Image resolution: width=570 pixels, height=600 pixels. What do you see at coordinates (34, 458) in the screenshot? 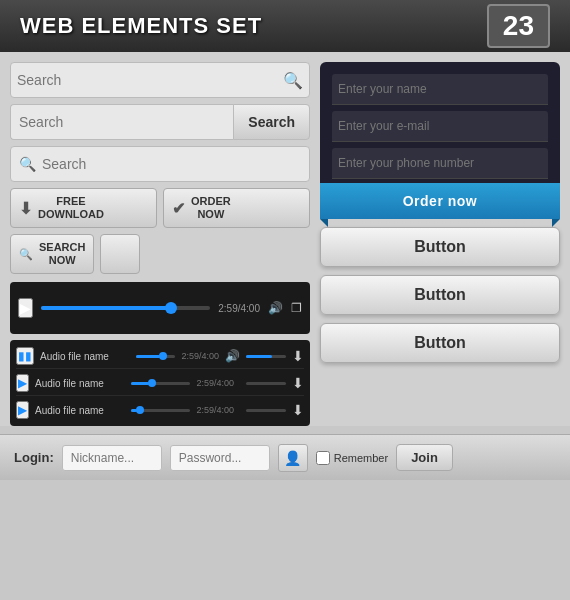
I see `login-label: Login:` at bounding box center [34, 458].